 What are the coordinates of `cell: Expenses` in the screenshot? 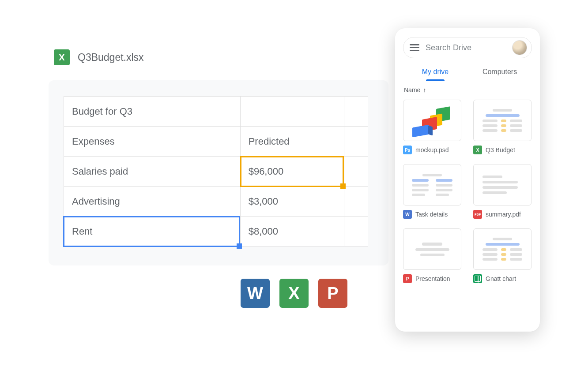 It's located at (152, 142).